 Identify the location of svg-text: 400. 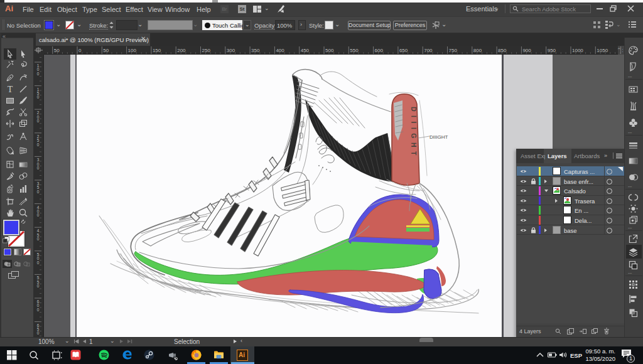
(280, 50).